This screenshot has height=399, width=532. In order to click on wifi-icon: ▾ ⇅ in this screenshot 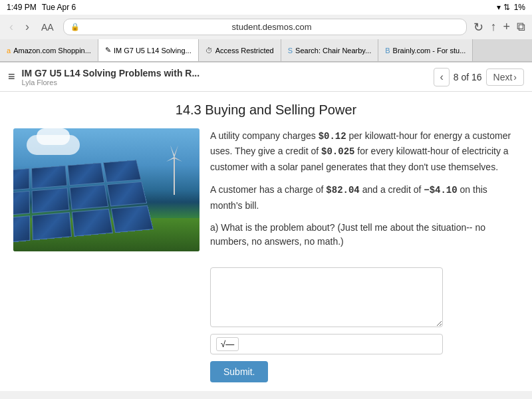, I will do `click(503, 7)`.